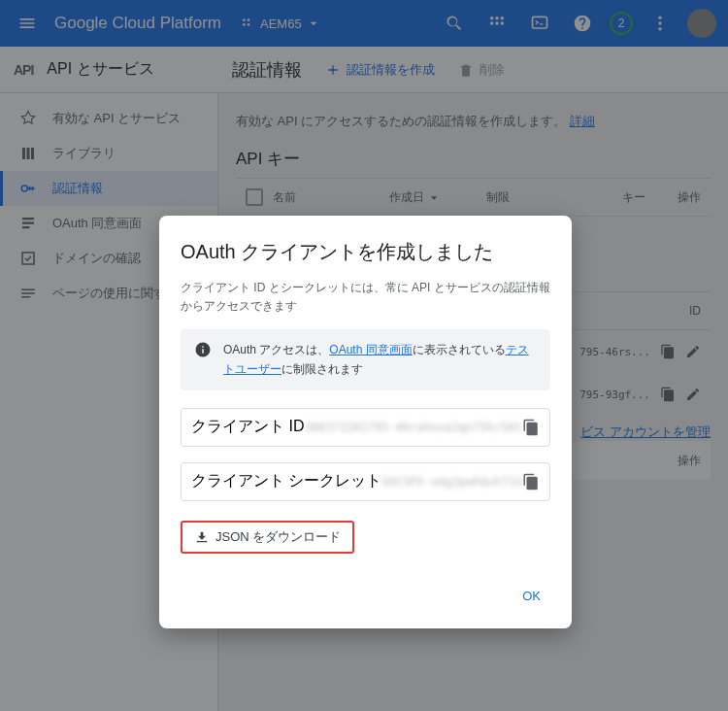 The width and height of the screenshot is (728, 711). What do you see at coordinates (202, 537) in the screenshot?
I see `download-icon` at bounding box center [202, 537].